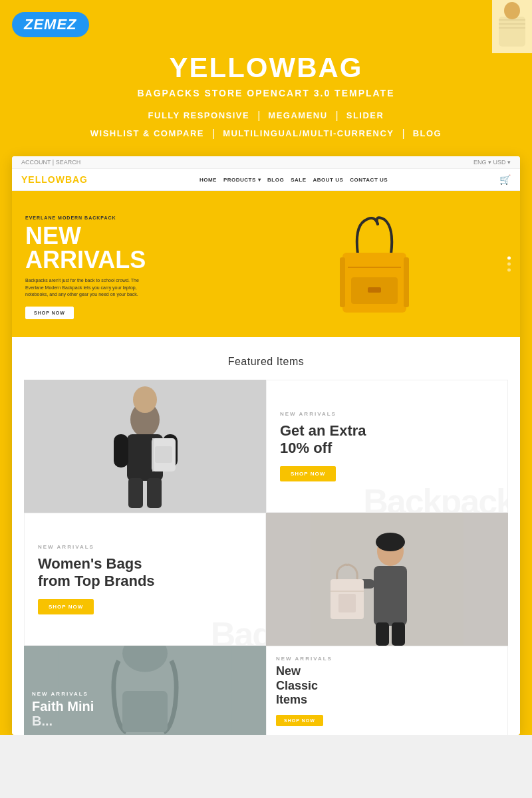 The image size is (532, 798). What do you see at coordinates (145, 690) in the screenshot?
I see `bottom-faith-mini: NEW ARRIVALS Faith Mini B...` at bounding box center [145, 690].